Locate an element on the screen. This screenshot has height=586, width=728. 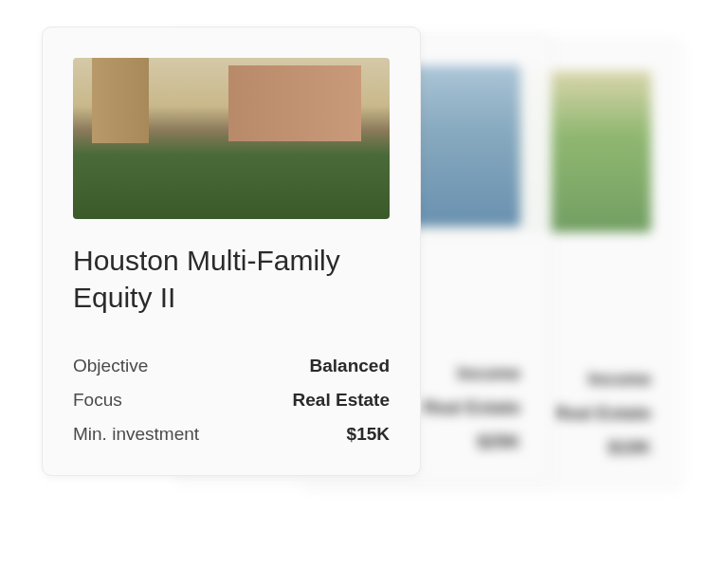
min-investment-label: Min. investment is located at coordinates (136, 434).